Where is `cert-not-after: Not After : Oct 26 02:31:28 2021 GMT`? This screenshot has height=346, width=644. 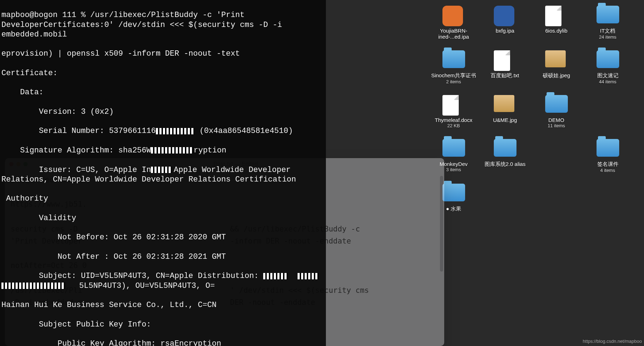
cert-not-after: Not After : Oct 26 02:31:28 2021 GMT is located at coordinates (163, 257).